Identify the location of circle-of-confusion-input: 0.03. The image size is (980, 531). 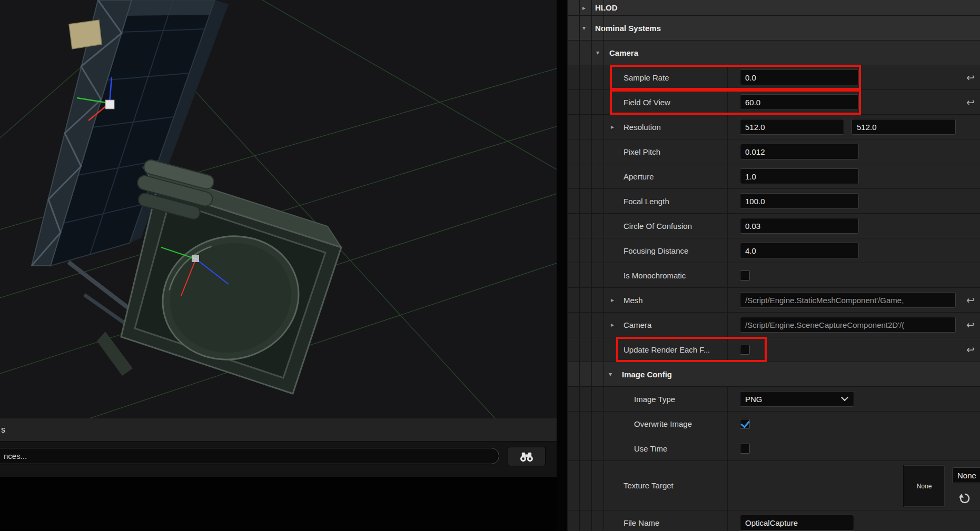
(799, 226).